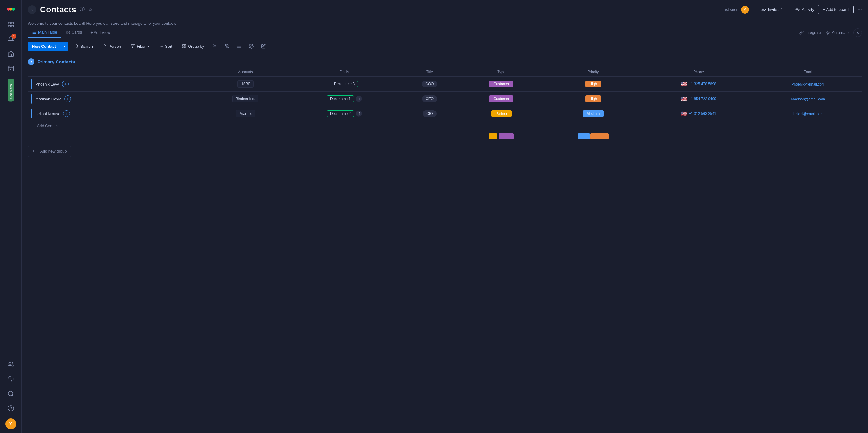 The image size is (868, 433). I want to click on sort-button: Sort, so click(166, 46).